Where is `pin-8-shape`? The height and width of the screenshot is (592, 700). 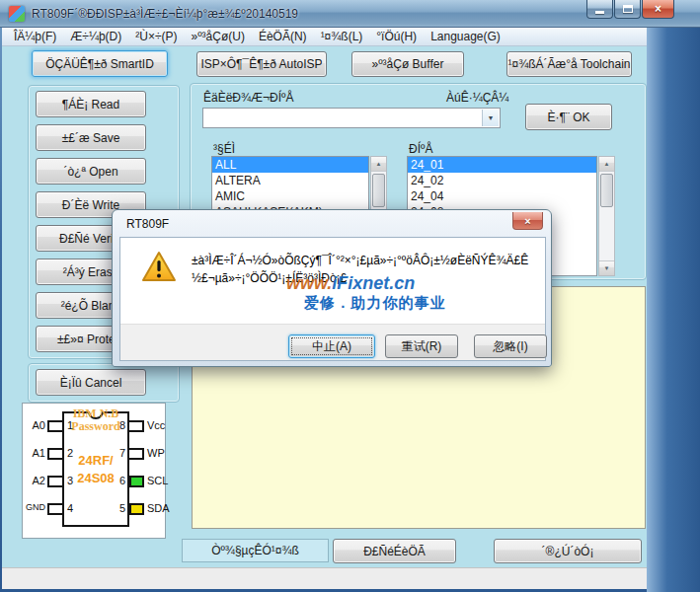 pin-8-shape is located at coordinates (136, 426).